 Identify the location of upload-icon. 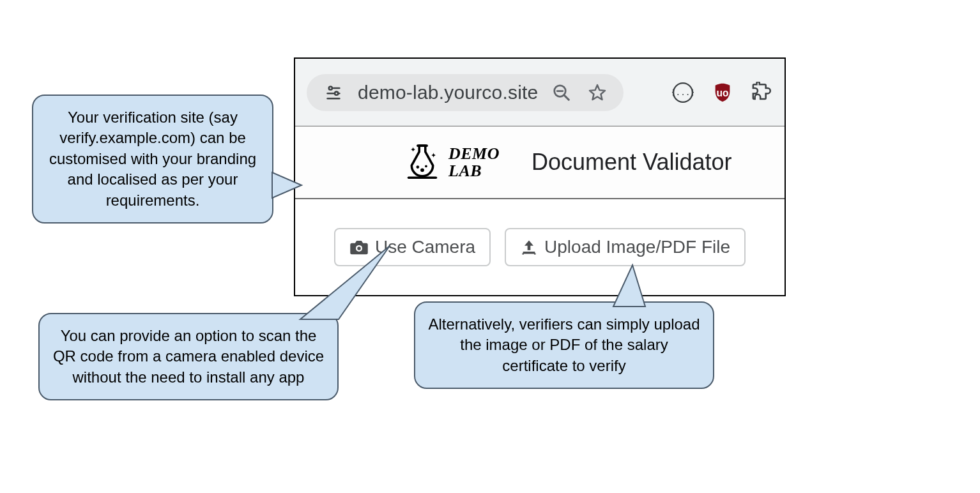
(529, 247).